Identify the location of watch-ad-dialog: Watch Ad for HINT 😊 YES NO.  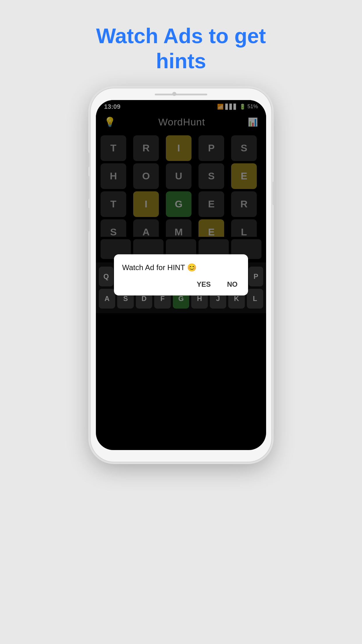
(181, 275).